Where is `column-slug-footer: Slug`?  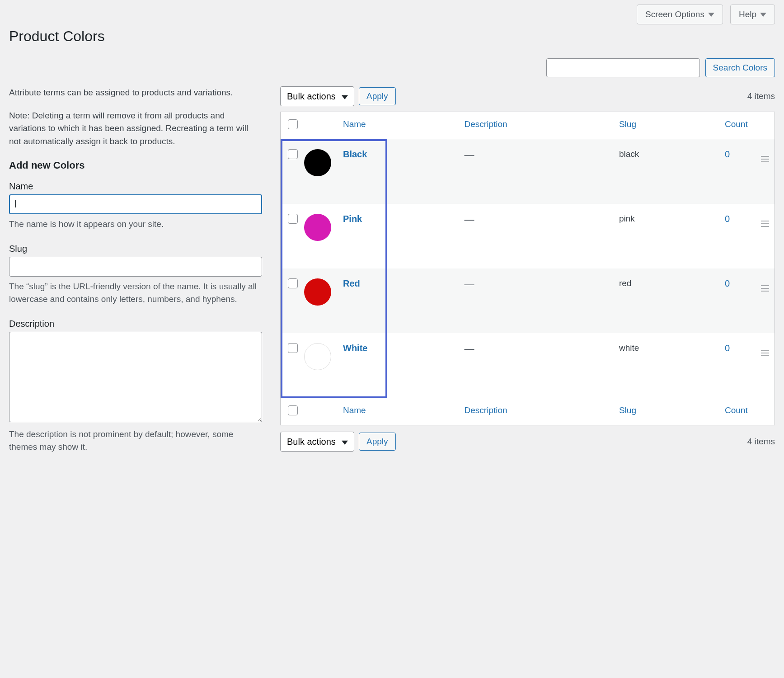
column-slug-footer: Slug is located at coordinates (667, 412).